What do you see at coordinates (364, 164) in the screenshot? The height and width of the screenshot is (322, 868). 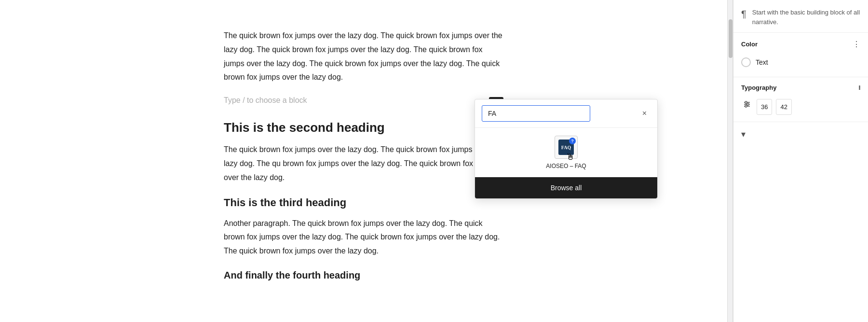 I see `paragraph-2: The quick brown fox jumps over the lazy …` at bounding box center [364, 164].